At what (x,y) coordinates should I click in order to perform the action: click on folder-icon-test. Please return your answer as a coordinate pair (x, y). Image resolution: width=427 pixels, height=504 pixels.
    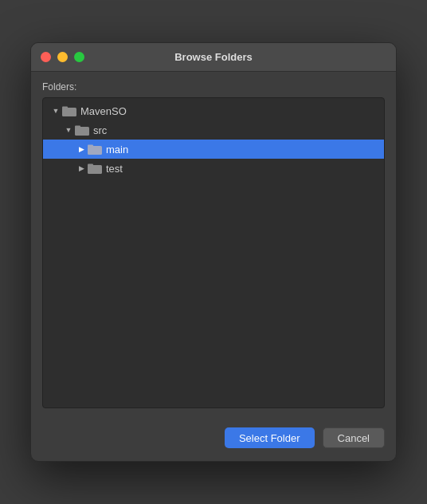
    Looking at the image, I should click on (95, 168).